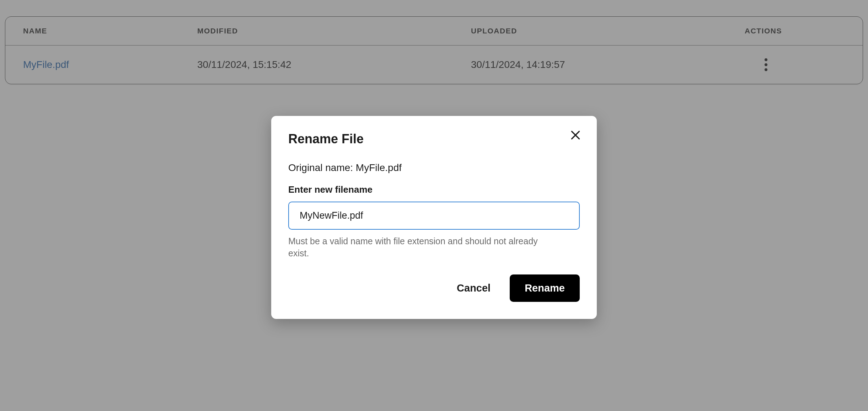 The width and height of the screenshot is (868, 411). What do you see at coordinates (575, 135) in the screenshot?
I see `close-icon` at bounding box center [575, 135].